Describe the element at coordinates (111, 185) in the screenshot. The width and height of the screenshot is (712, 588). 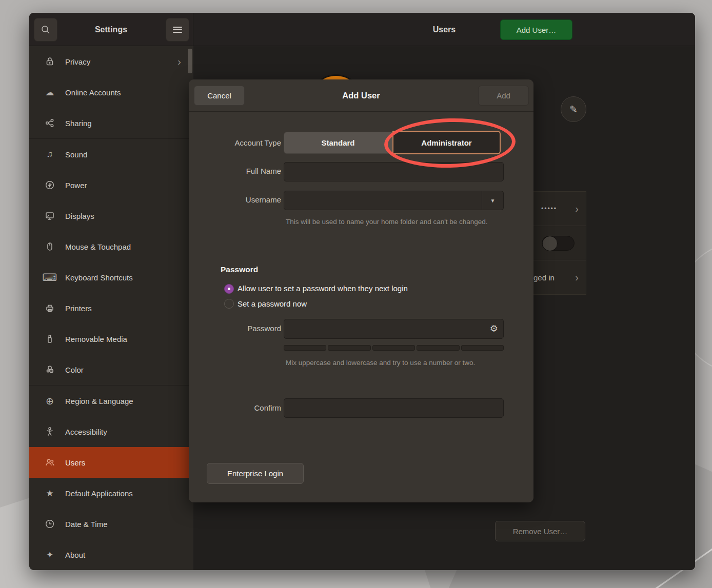
I see `sidebar-item-power: Power` at that location.